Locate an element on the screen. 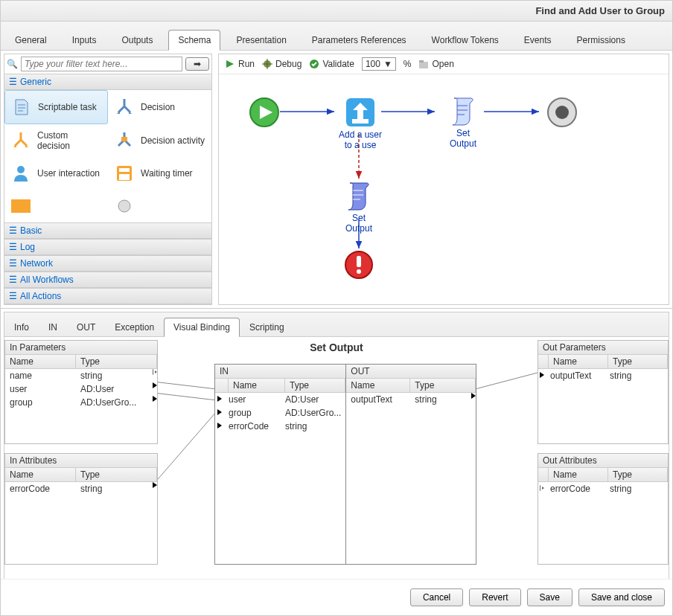 The width and height of the screenshot is (673, 616). zoom-value: 100 is located at coordinates (373, 64).